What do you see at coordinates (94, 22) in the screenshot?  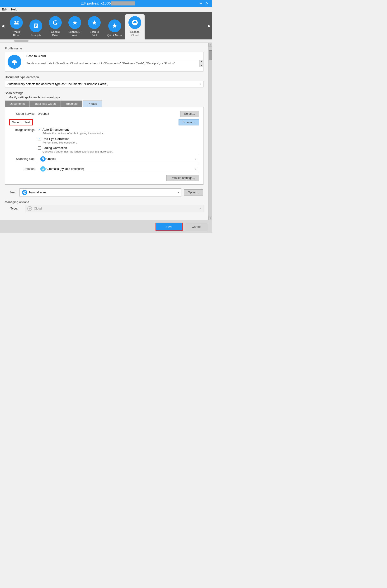 I see `scan-to-print-icon: ★` at bounding box center [94, 22].